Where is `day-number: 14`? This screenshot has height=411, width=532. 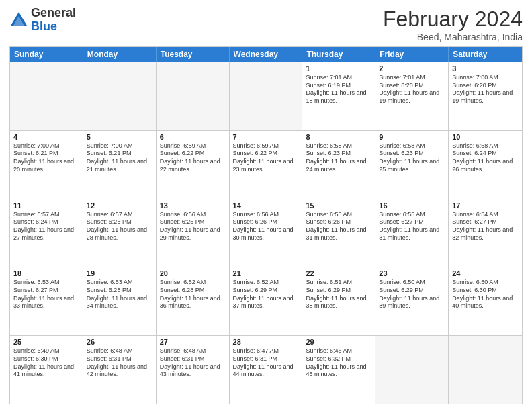
day-number: 14 is located at coordinates (266, 205).